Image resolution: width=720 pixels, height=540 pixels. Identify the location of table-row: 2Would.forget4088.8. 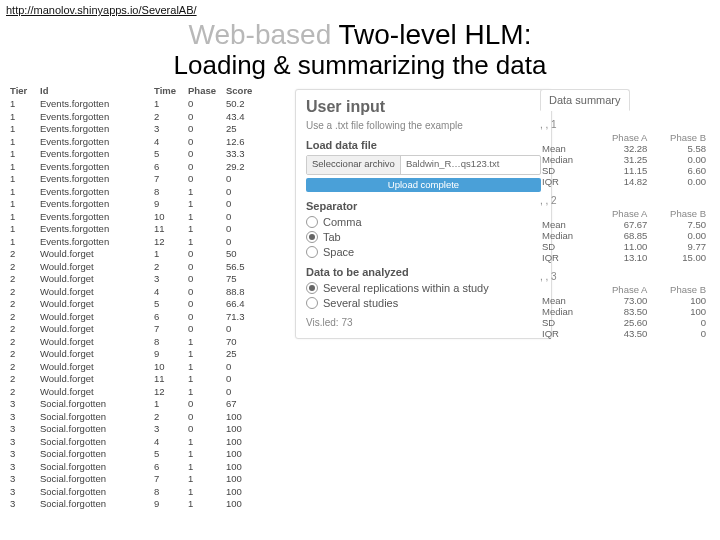
(152, 292).